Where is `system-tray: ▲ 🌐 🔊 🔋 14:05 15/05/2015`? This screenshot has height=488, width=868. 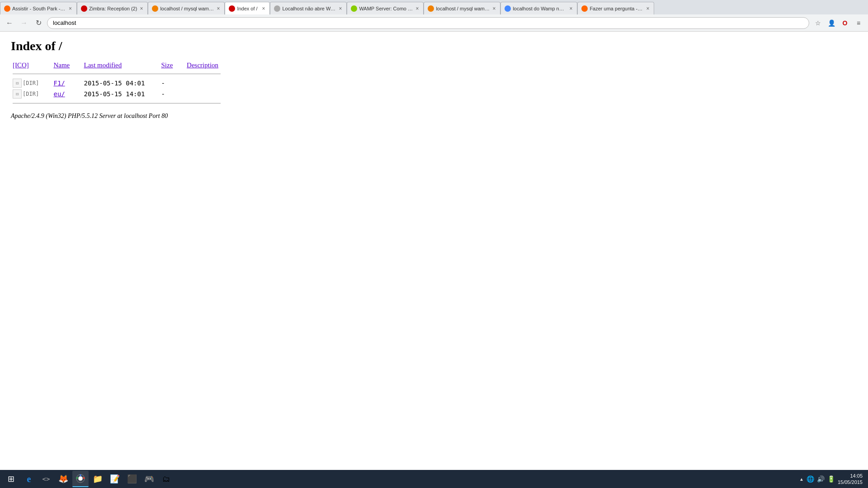
system-tray: ▲ 🌐 🔊 🔋 14:05 15/05/2015 is located at coordinates (833, 479).